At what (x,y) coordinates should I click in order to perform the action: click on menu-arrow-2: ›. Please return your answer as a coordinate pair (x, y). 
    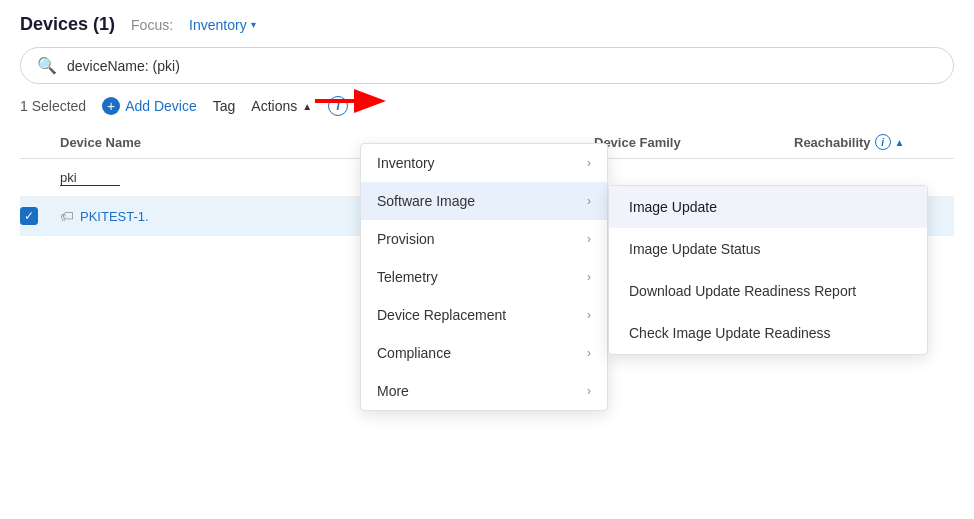
    Looking at the image, I should click on (589, 239).